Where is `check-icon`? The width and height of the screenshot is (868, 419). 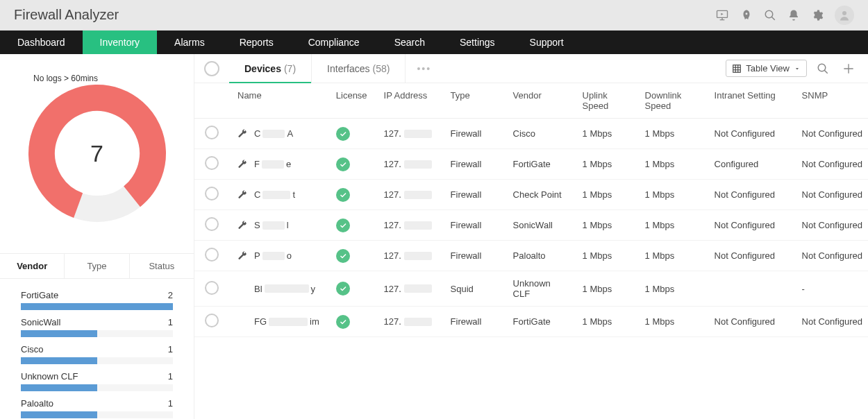 check-icon is located at coordinates (343, 225).